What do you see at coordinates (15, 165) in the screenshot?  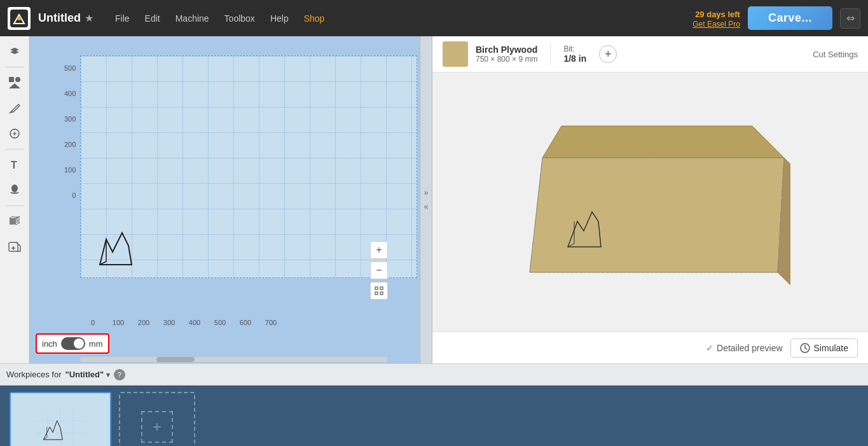 I see `toolbar-text-btn: T` at bounding box center [15, 165].